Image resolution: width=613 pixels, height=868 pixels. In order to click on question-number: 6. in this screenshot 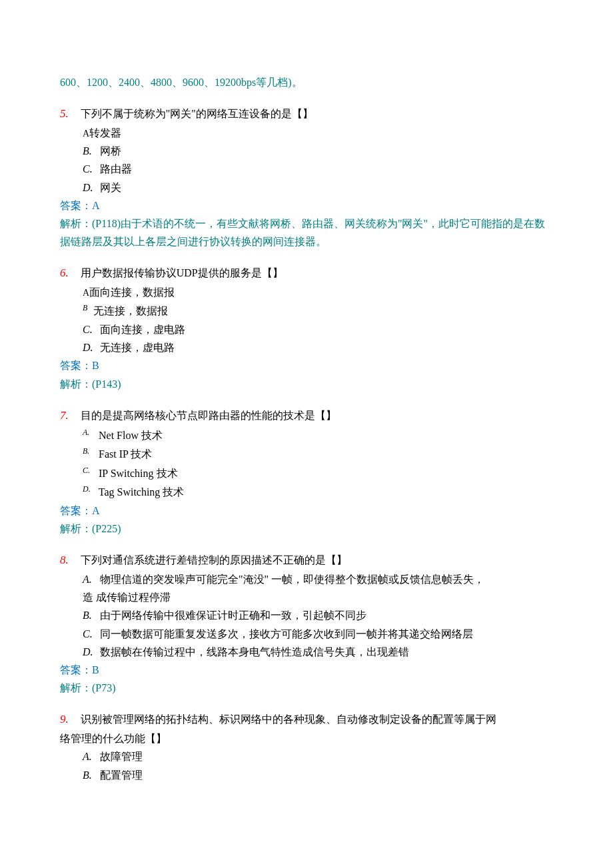, I will do `click(64, 273)`.